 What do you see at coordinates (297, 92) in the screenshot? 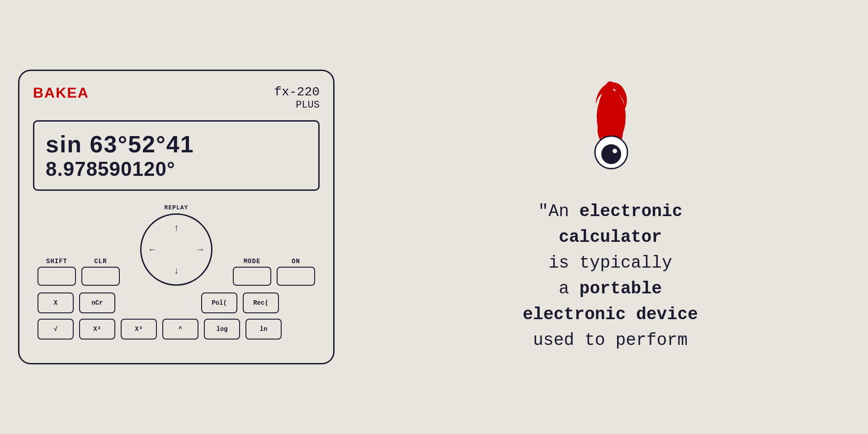
I see `model-fx: fx-220` at bounding box center [297, 92].